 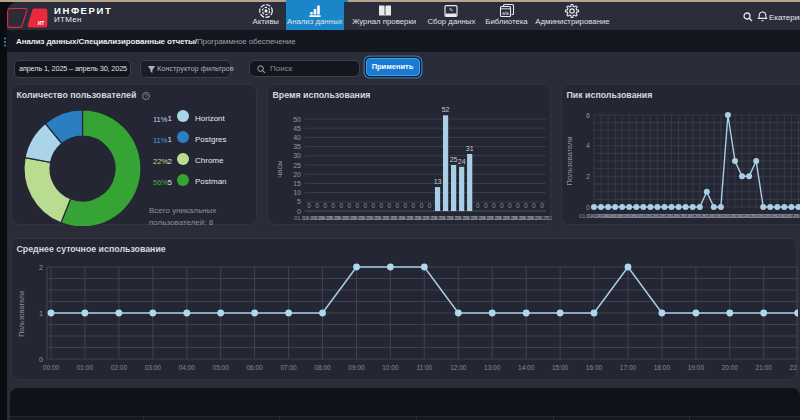 What do you see at coordinates (526, 368) in the screenshot?
I see `svg-text: 14:00` at bounding box center [526, 368].